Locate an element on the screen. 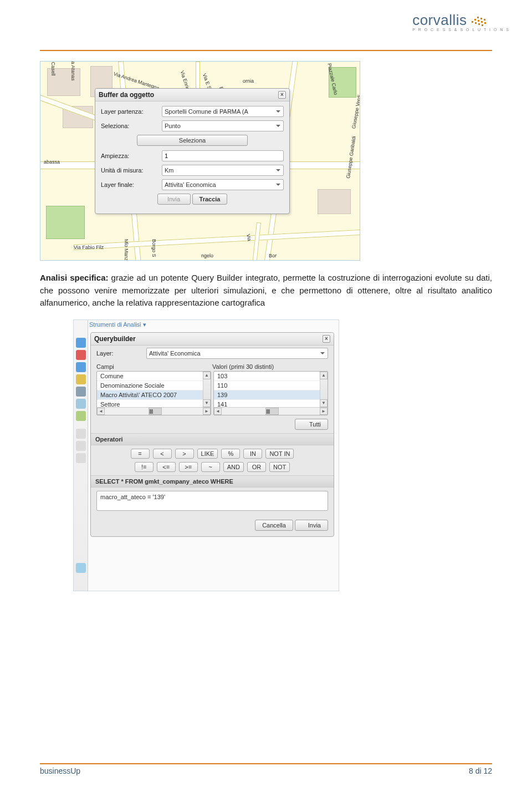  street-label: Casell is located at coordinates (53, 69).